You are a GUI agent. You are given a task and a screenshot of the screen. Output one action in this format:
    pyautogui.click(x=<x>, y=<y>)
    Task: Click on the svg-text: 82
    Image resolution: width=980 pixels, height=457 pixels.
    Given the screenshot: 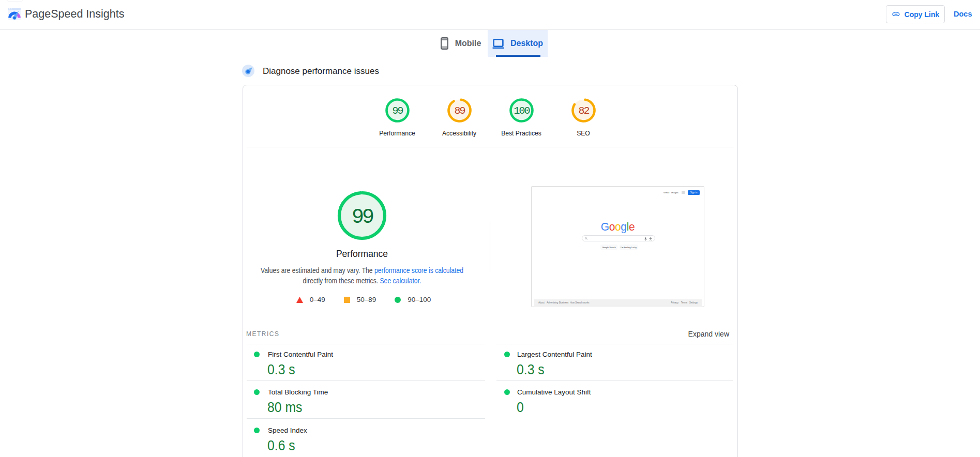 What is the action you would take?
    pyautogui.click(x=583, y=111)
    